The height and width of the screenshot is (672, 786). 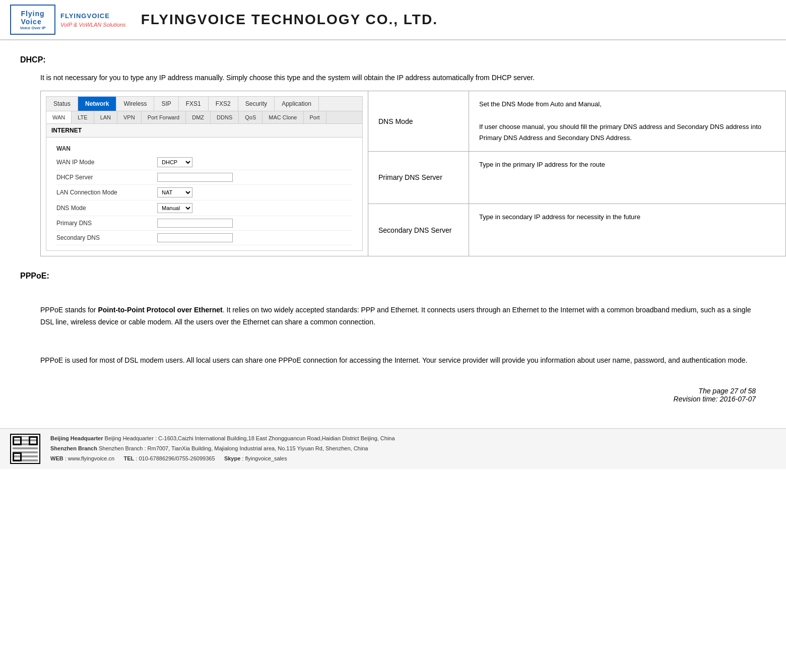 What do you see at coordinates (388, 391) in the screenshot?
I see `page-info: The page 27 of 58` at bounding box center [388, 391].